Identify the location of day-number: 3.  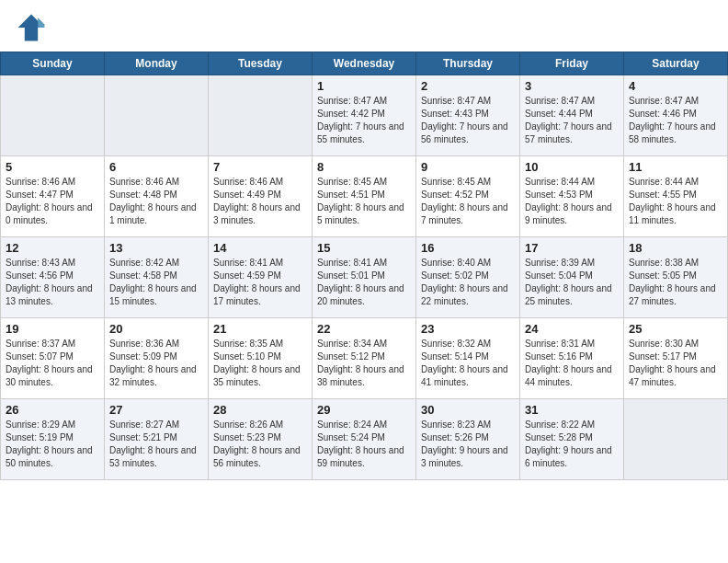
(572, 86).